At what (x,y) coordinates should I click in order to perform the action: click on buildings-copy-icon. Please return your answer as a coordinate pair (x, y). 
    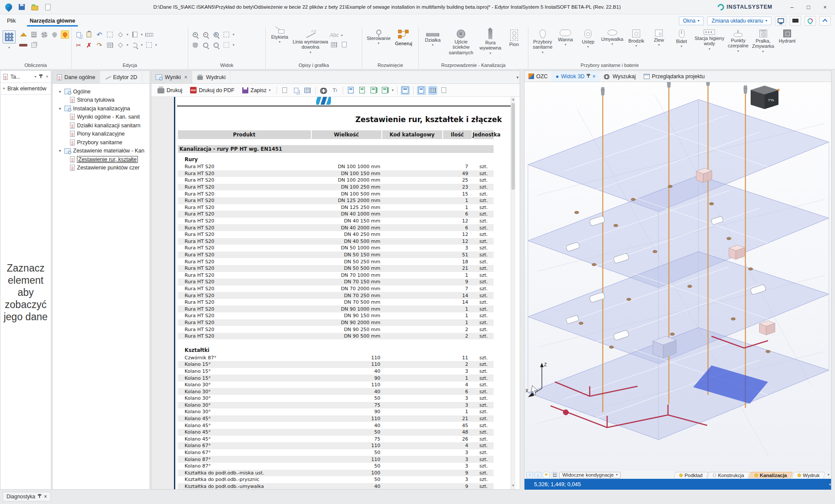
    Looking at the image, I should click on (34, 45).